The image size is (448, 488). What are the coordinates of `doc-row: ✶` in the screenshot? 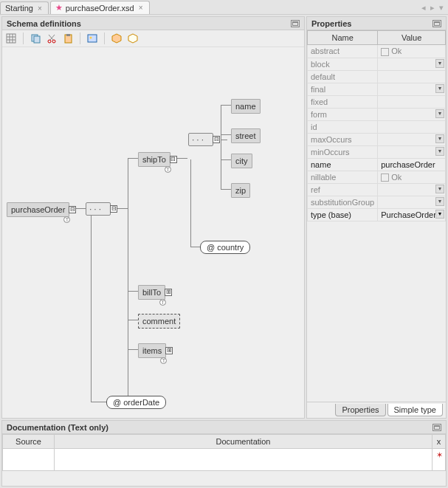 It's located at (224, 460).